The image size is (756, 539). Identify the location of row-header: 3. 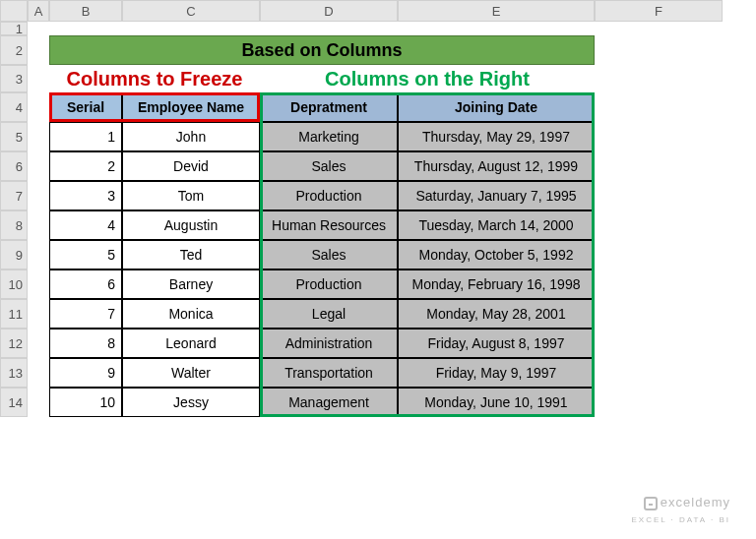
(14, 79).